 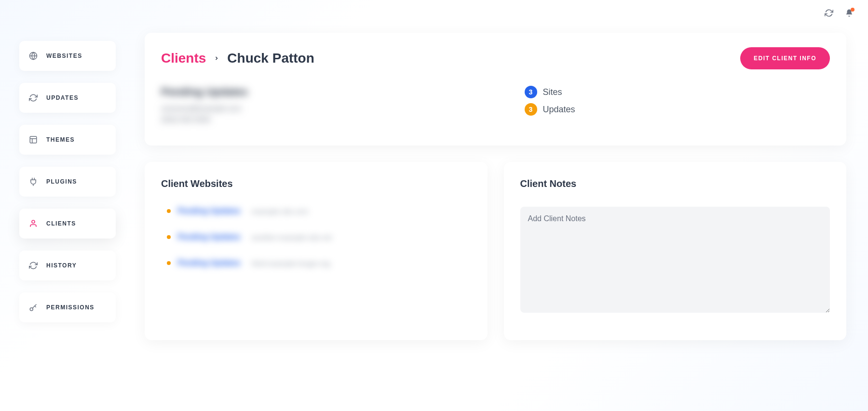 I want to click on client-stats: 3 Sites 3 Updates, so click(x=550, y=106).